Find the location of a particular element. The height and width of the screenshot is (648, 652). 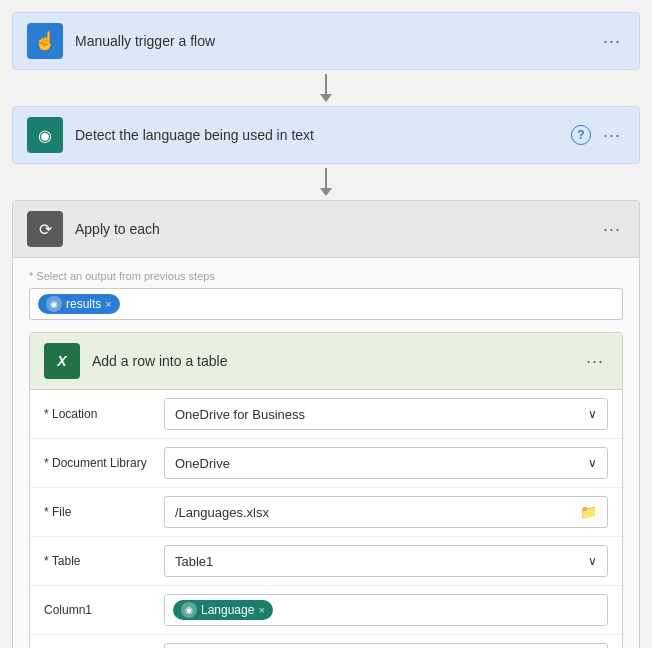

column1-input: ◉ Language × is located at coordinates (386, 610).